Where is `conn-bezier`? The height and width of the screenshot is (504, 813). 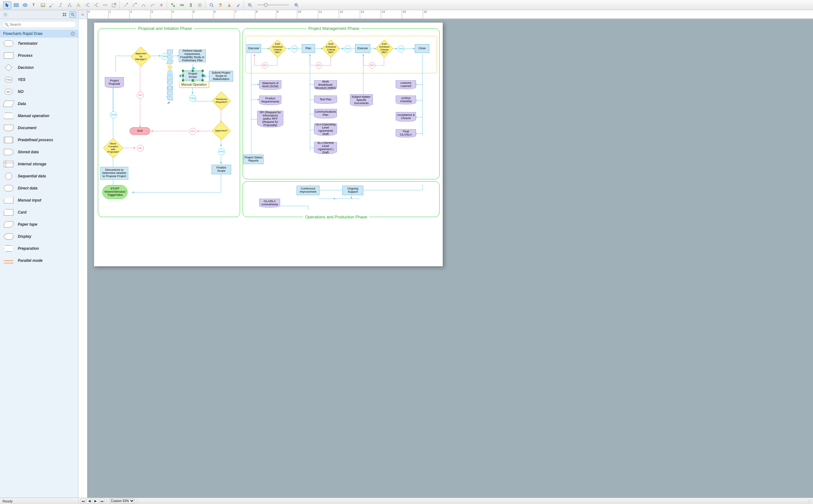
conn-bezier is located at coordinates (153, 5).